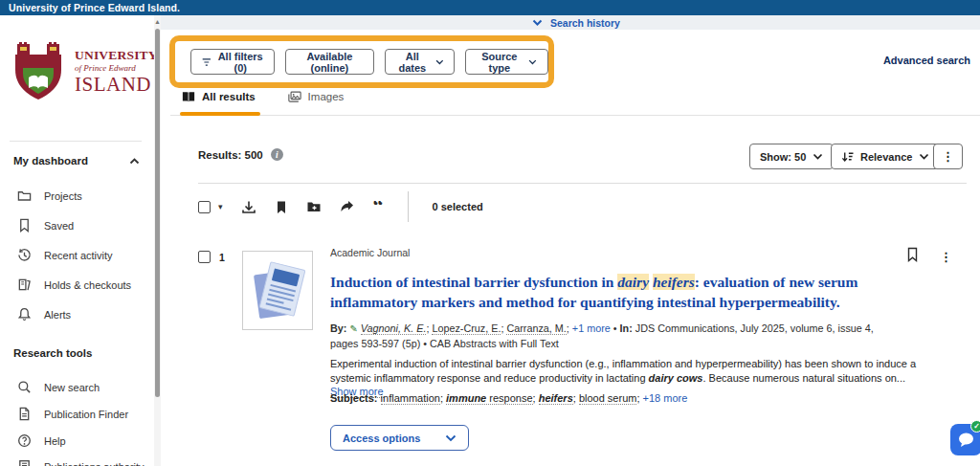 The height and width of the screenshot is (466, 980). What do you see at coordinates (316, 101) in the screenshot?
I see `tab-images: Images` at bounding box center [316, 101].